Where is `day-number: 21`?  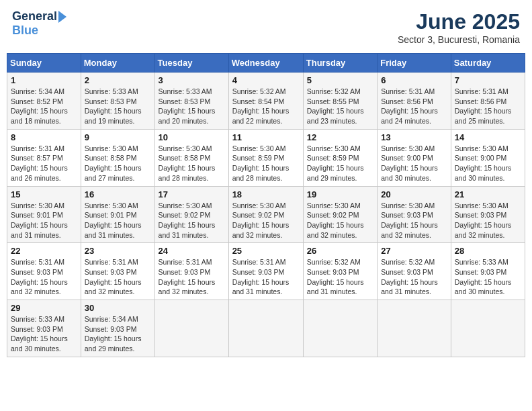
day-number: 21 is located at coordinates (488, 195).